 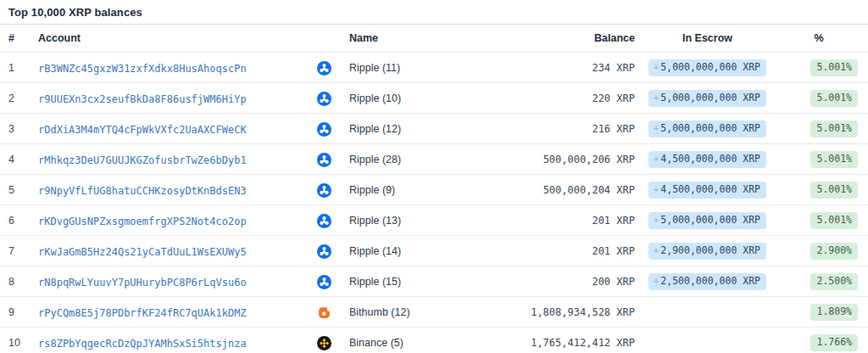 What do you see at coordinates (434, 39) in the screenshot?
I see `table-header-row: # Account Name Balance In Escrow %` at bounding box center [434, 39].